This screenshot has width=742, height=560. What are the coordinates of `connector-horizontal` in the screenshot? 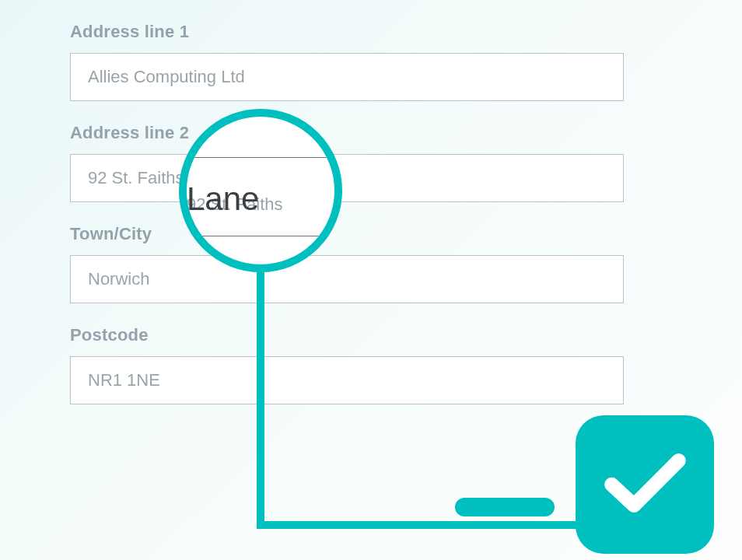 It's located at (417, 525).